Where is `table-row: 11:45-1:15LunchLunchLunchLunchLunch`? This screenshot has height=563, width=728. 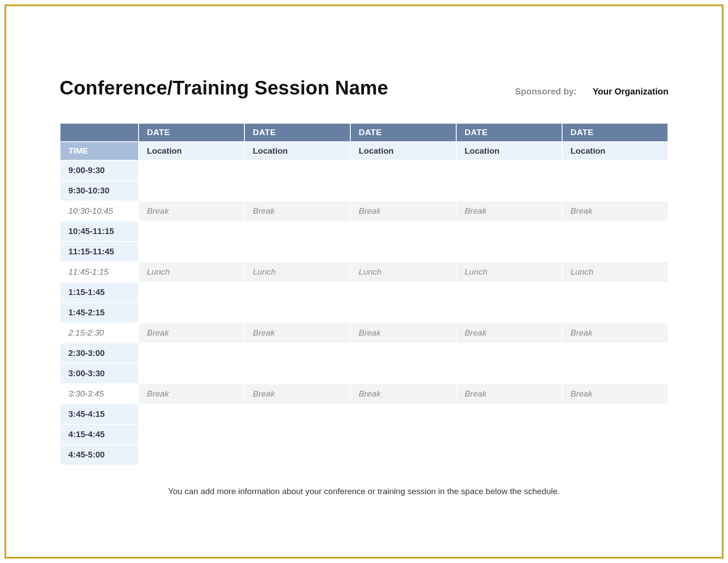 table-row: 11:45-1:15LunchLunchLunchLunchLunch is located at coordinates (364, 272).